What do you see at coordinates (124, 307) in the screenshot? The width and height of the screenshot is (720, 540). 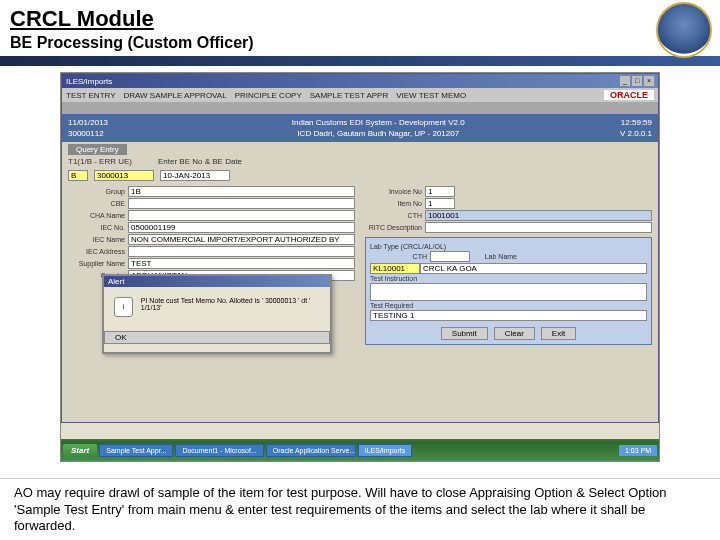 I see `info-icon: i` at bounding box center [124, 307].